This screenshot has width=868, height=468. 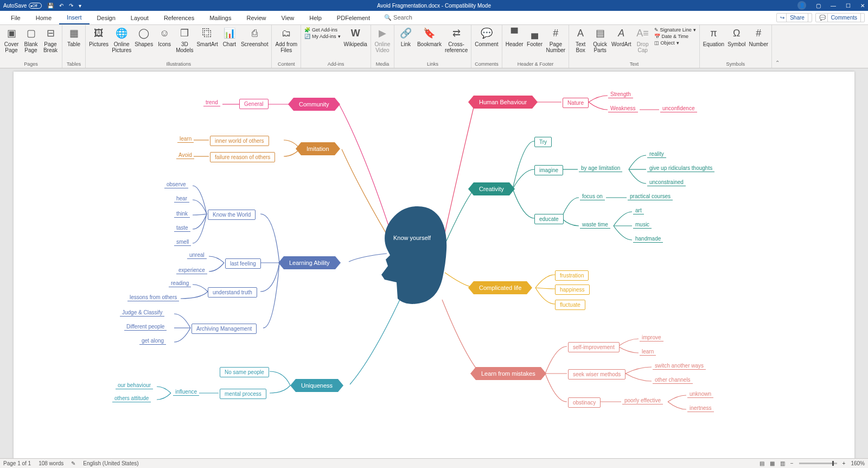 What do you see at coordinates (656, 43) in the screenshot?
I see `object-icon: ◫` at bounding box center [656, 43].